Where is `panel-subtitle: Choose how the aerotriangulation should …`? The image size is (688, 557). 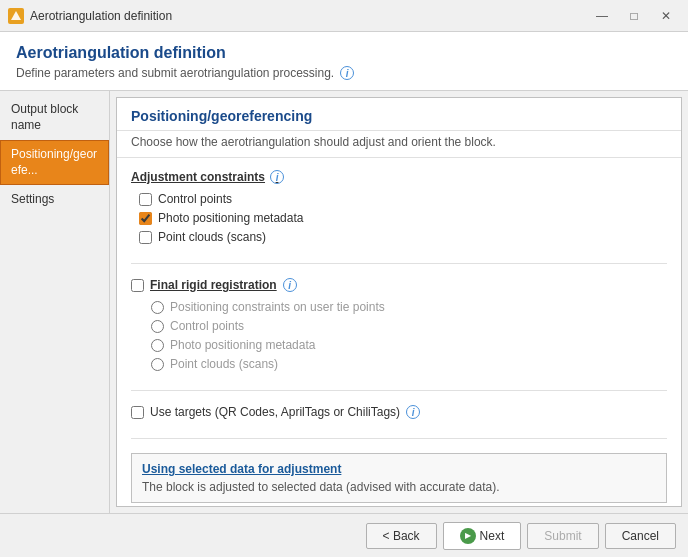
panel-subtitle: Choose how the aerotriangulation should … is located at coordinates (399, 144).